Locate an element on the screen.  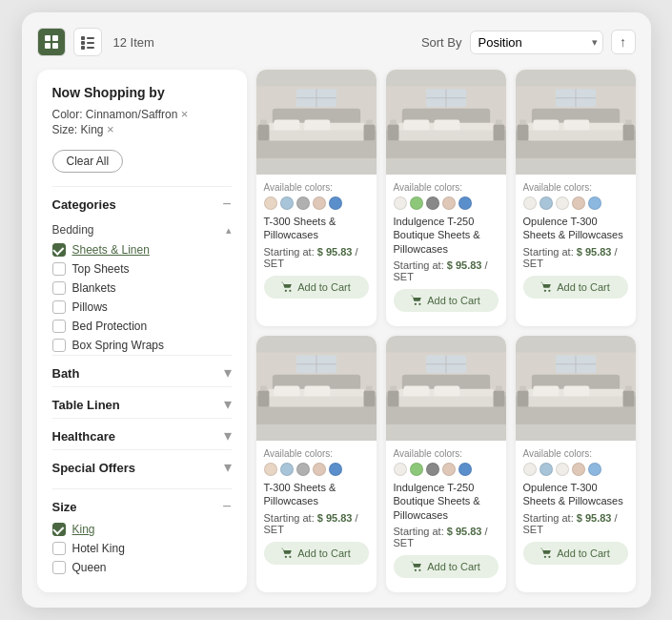
special-offers-section-header: Special Offers ▾ is located at coordinates (142, 465).